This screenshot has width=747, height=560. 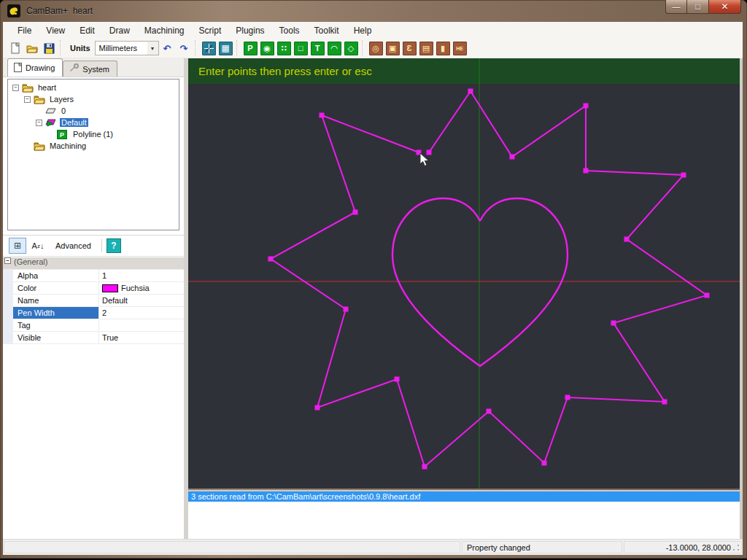 I want to click on menu-machining: Machining, so click(x=165, y=31).